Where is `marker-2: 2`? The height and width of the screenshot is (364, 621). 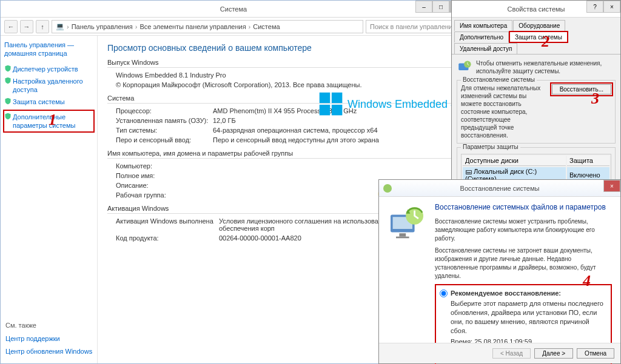 marker-2: 2 is located at coordinates (546, 42).